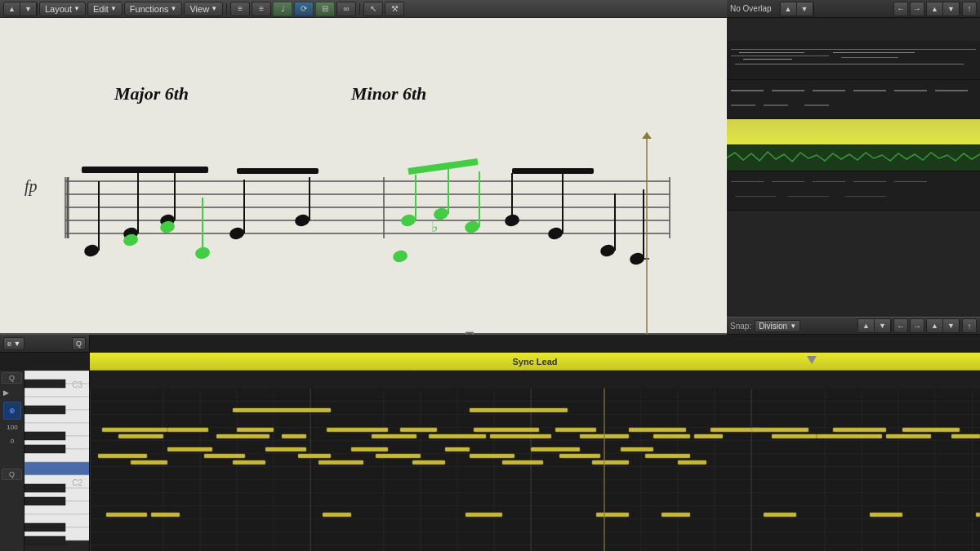  Describe the element at coordinates (57, 460) in the screenshot. I see `piano-svg` at that location.